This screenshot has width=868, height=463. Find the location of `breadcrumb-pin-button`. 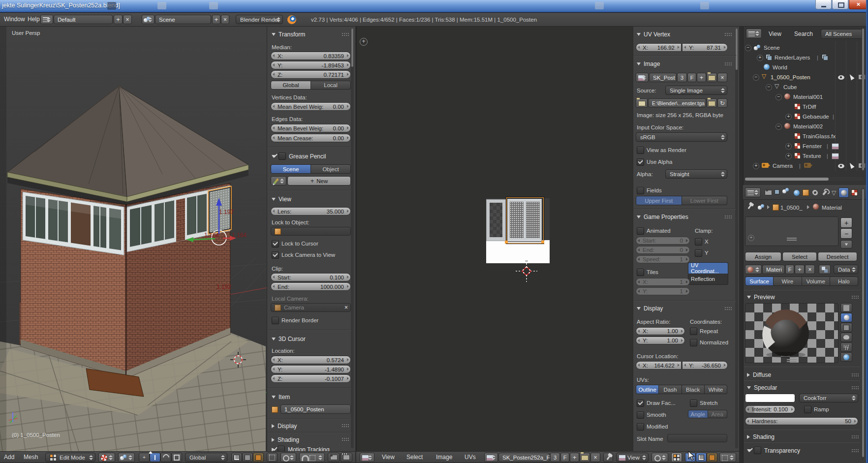

breadcrumb-pin-button is located at coordinates (750, 207).